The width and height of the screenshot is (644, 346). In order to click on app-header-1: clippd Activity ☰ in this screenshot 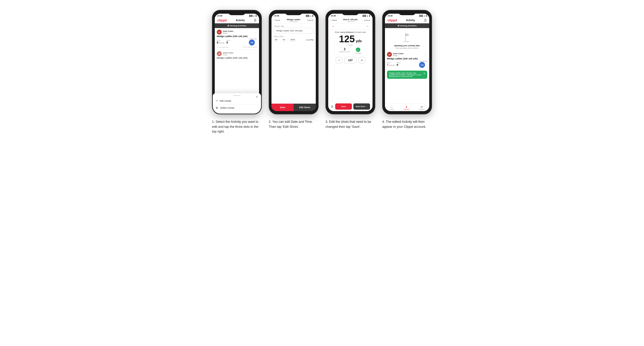, I will do `click(237, 20)`.